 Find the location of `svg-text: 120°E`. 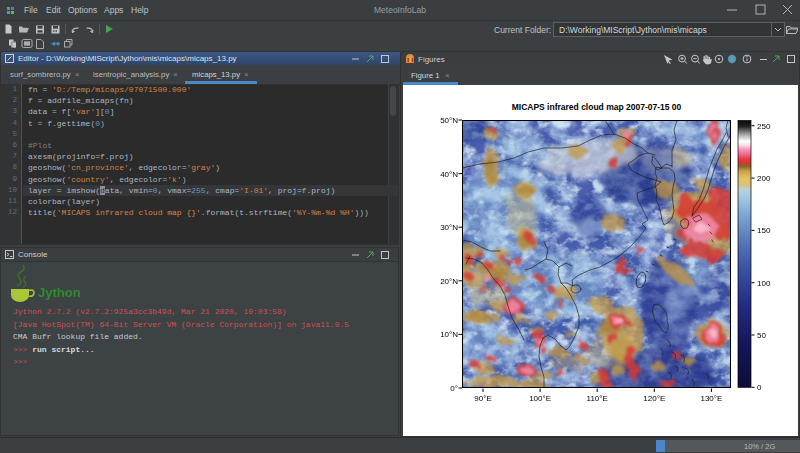

svg-text: 120°E is located at coordinates (654, 398).